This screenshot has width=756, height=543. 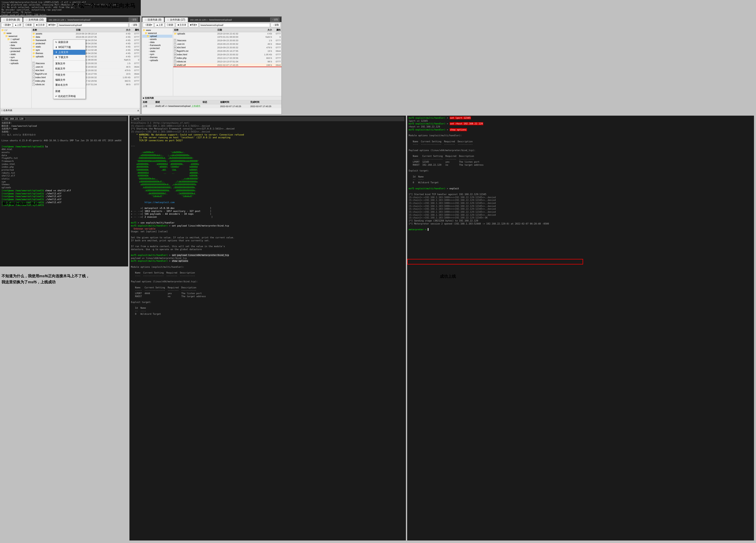 I want to click on tree-item-static: ▪static, so click(x=16, y=54).